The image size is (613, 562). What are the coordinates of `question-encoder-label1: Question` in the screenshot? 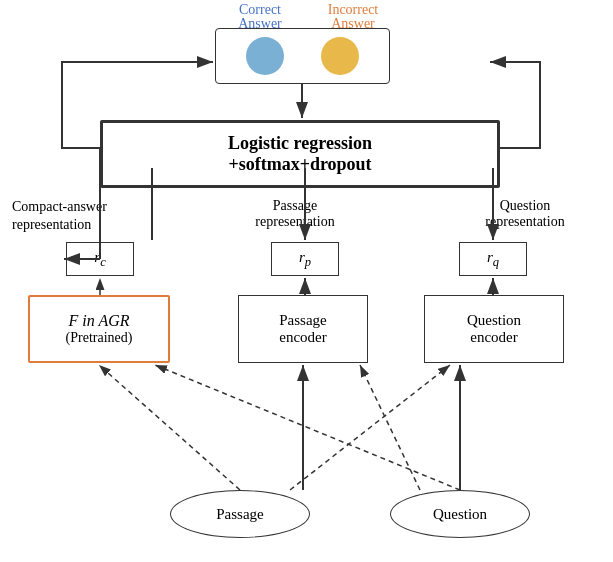 It's located at (494, 320).